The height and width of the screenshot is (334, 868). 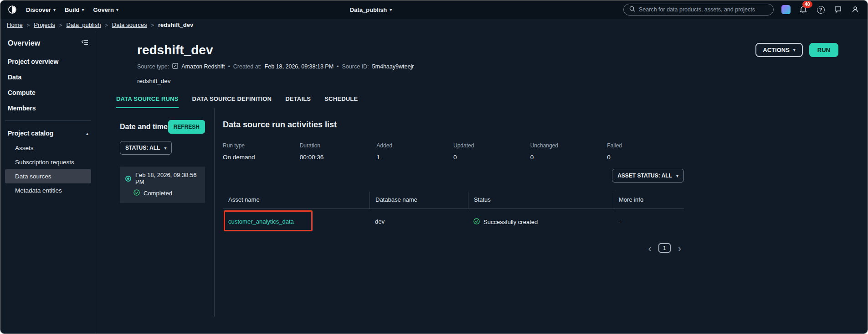 I want to click on nav-menu-discover: Discover ▾, so click(x=41, y=10).